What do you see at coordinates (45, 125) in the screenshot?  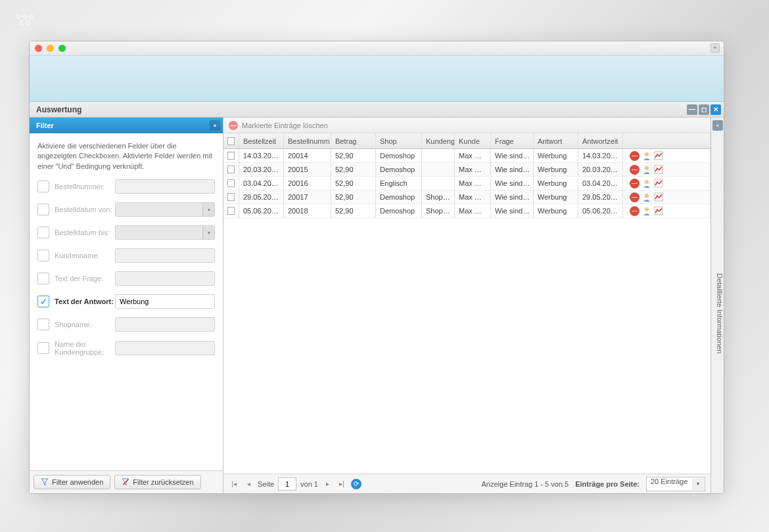 I see `filter-title: Filter` at bounding box center [45, 125].